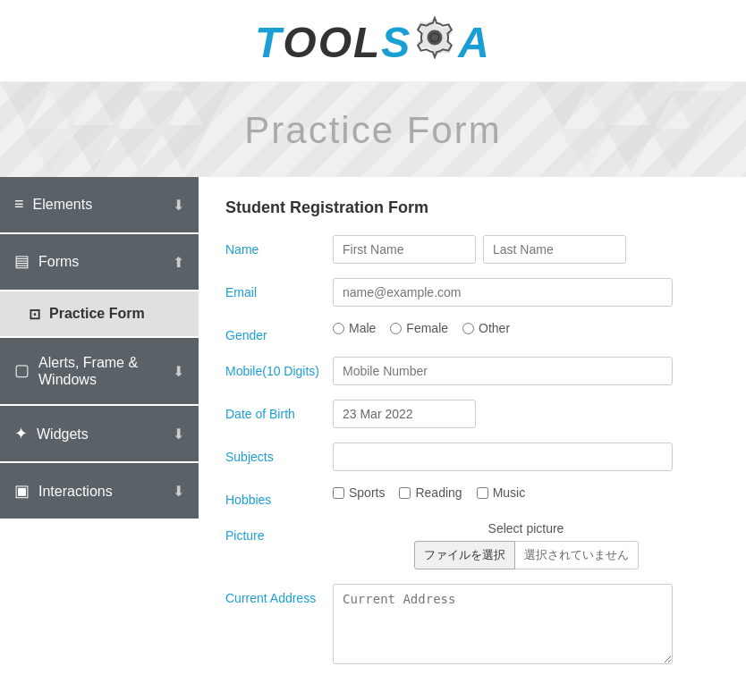 Image resolution: width=746 pixels, height=700 pixels. Describe the element at coordinates (469, 329) in the screenshot. I see `gender-other-radio` at that location.